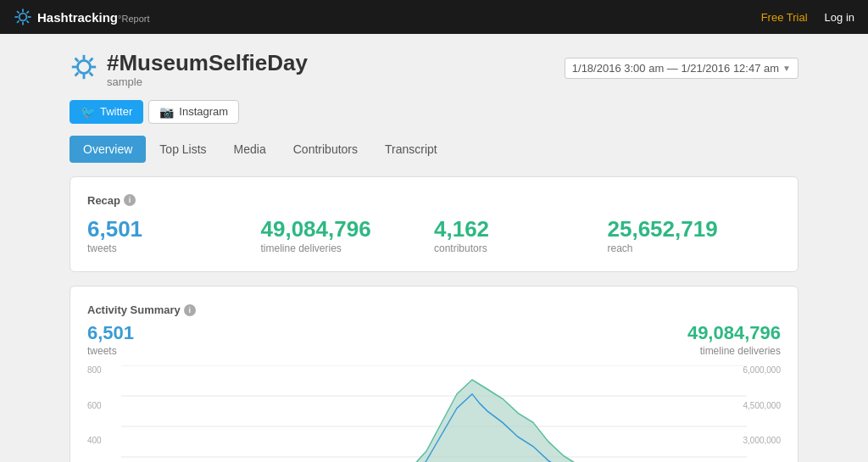  What do you see at coordinates (175, 229) in the screenshot?
I see `tweets-count: 6,501` at bounding box center [175, 229].